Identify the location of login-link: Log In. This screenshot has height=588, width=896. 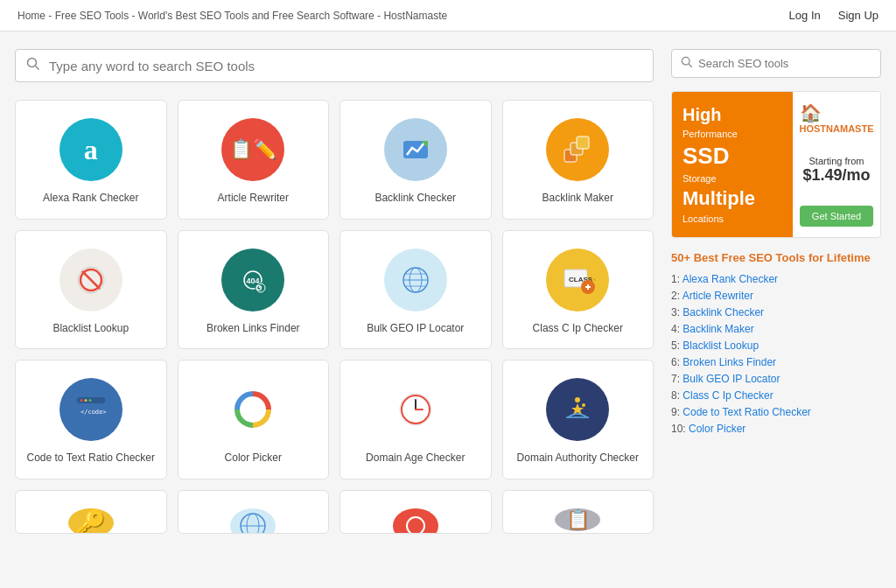
(805, 16).